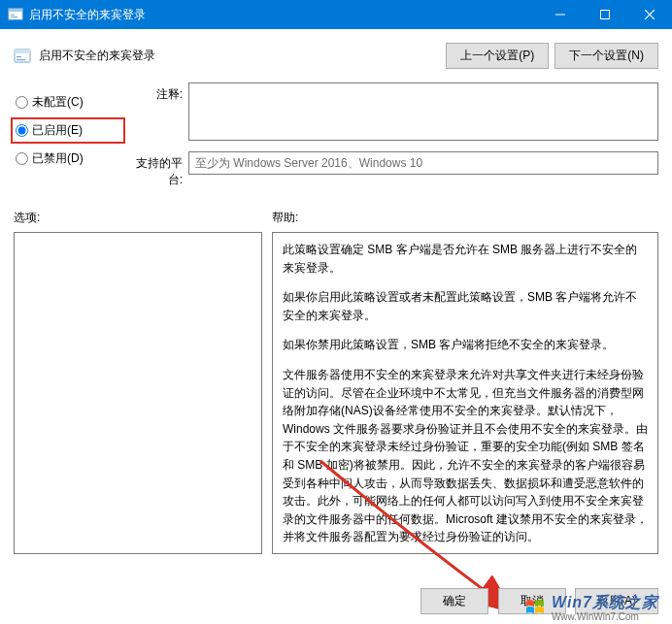  What do you see at coordinates (143, 217) in the screenshot?
I see `options-label: 选项:` at bounding box center [143, 217].